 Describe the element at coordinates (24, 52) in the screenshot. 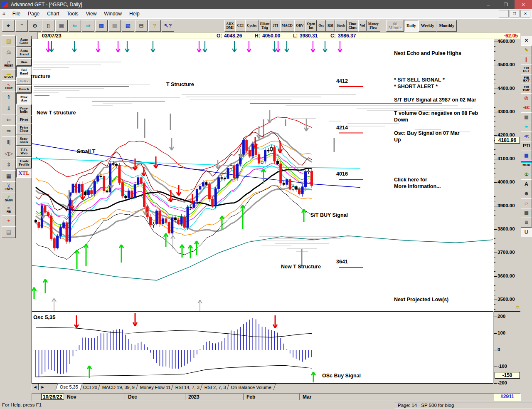

I see `toggle-auto-trend: Auto Trend` at that location.